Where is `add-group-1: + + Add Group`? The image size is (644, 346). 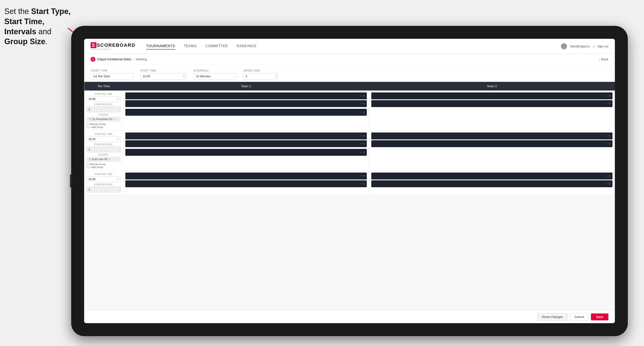
add-group-1: + + Add Group is located at coordinates (104, 127).